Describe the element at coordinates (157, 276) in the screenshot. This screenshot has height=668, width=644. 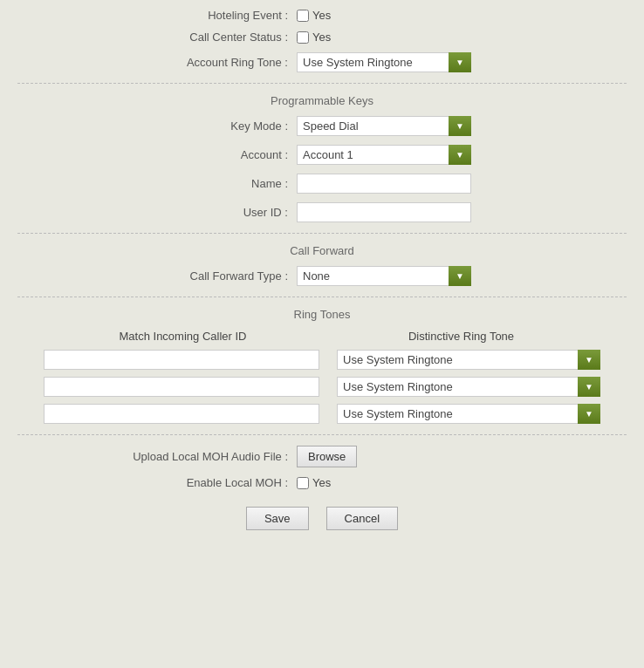
I see `call-forward-type-label: Call Forward Type :` at that location.